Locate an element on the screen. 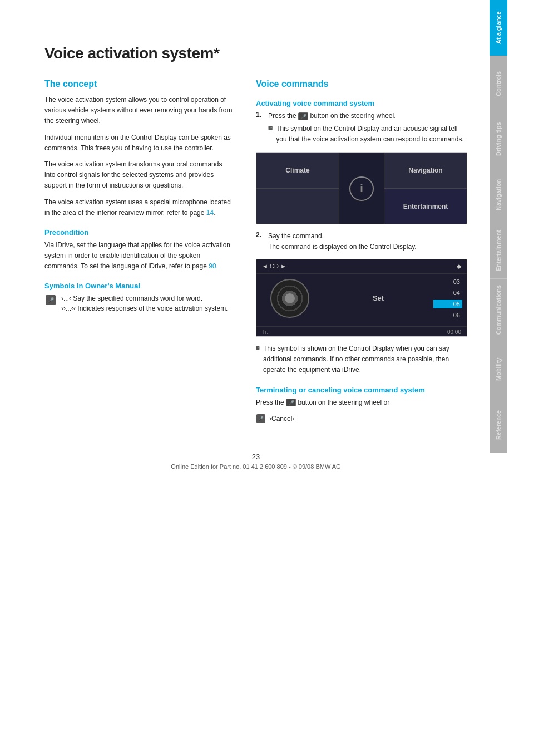  step1-content: Press the 🎤 button on the steering wheel… is located at coordinates (368, 128).